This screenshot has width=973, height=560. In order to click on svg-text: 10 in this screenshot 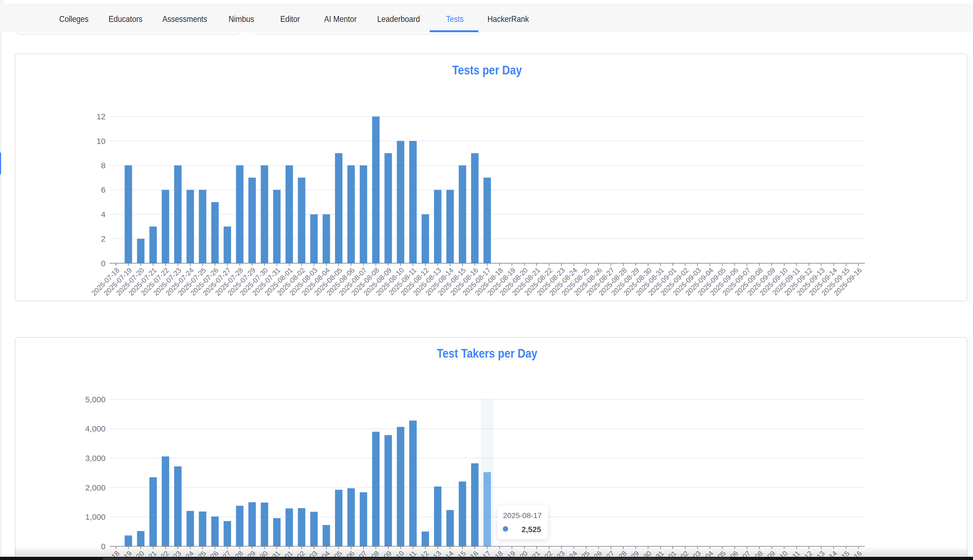, I will do `click(101, 141)`.